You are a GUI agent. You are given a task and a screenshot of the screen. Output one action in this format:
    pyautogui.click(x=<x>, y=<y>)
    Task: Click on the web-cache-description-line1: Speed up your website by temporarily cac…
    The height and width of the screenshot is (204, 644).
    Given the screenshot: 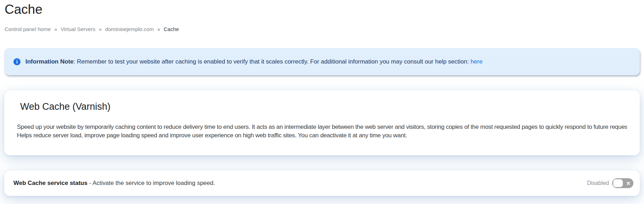 What is the action you would take?
    pyautogui.click(x=322, y=127)
    